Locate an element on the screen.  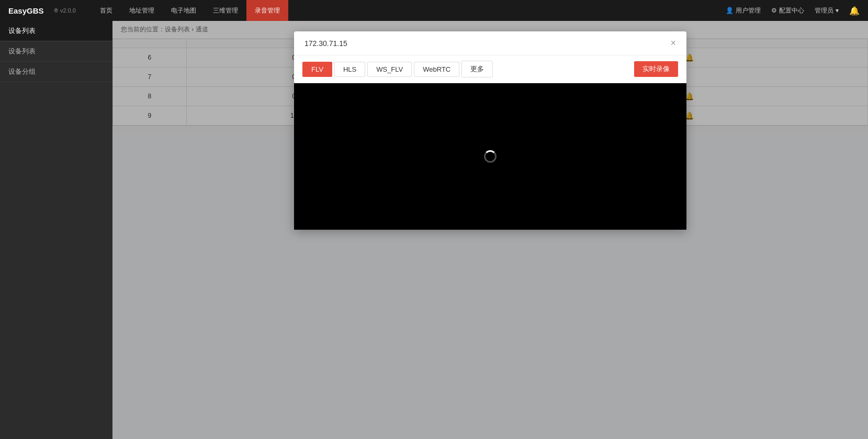
user-mgmt-btn: 👤 用户管理 is located at coordinates (743, 10).